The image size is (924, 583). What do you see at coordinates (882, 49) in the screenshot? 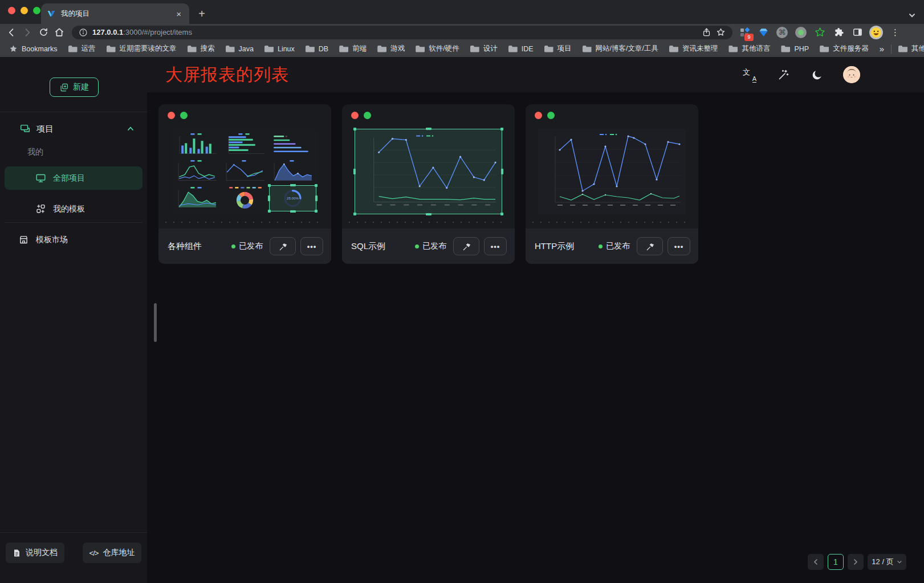
I see `bookmarks-overflow-icon: »` at bounding box center [882, 49].